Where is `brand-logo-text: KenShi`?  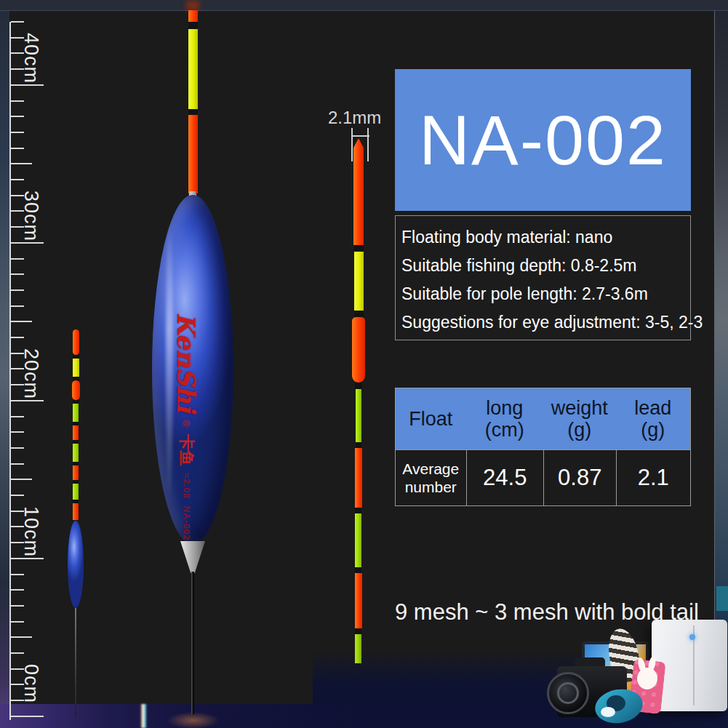
brand-logo-text: KenShi is located at coordinates (186, 362).